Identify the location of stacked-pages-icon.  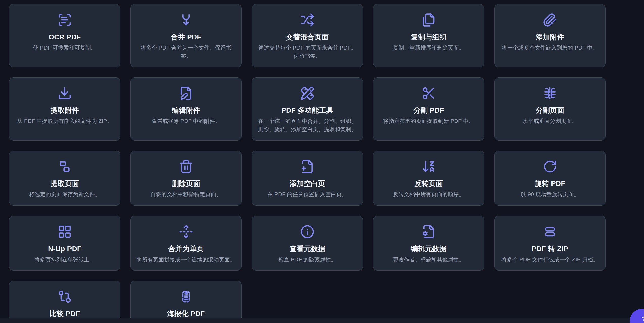
(550, 232).